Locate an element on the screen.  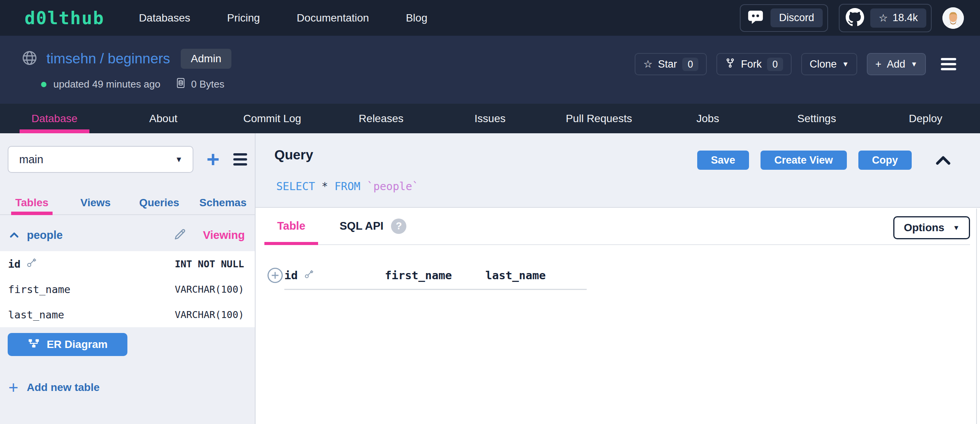
options-button: Options ▼ is located at coordinates (932, 228).